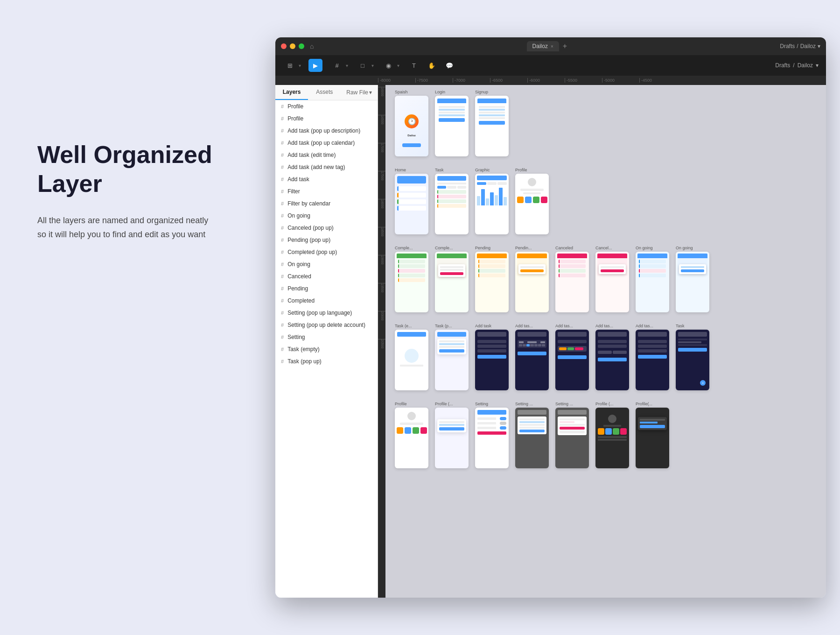 The height and width of the screenshot is (635, 840). What do you see at coordinates (327, 240) in the screenshot?
I see `list-item: #Pending (pop up)` at bounding box center [327, 240].